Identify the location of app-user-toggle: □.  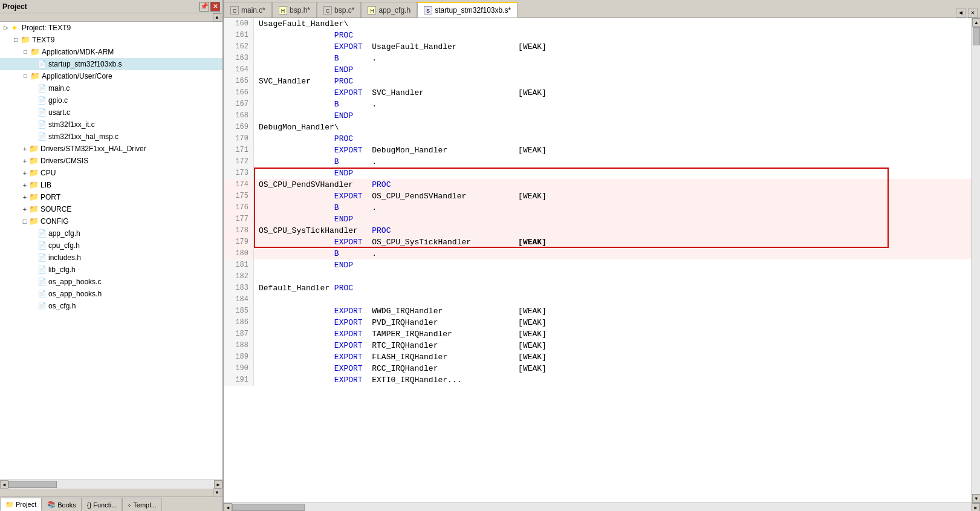
(25, 76).